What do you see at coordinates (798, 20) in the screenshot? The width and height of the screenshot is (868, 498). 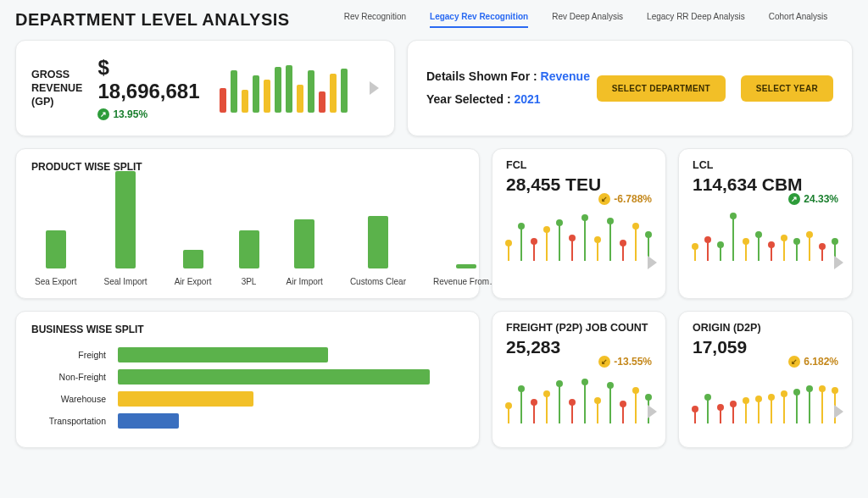 I see `tab-cohort-analysis: Cohort Analysis` at bounding box center [798, 20].